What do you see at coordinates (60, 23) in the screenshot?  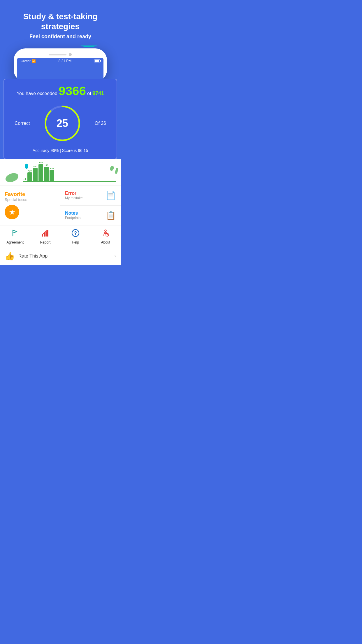 I see `header-section: Study & test-taking strategies Feel conf…` at bounding box center [60, 23].